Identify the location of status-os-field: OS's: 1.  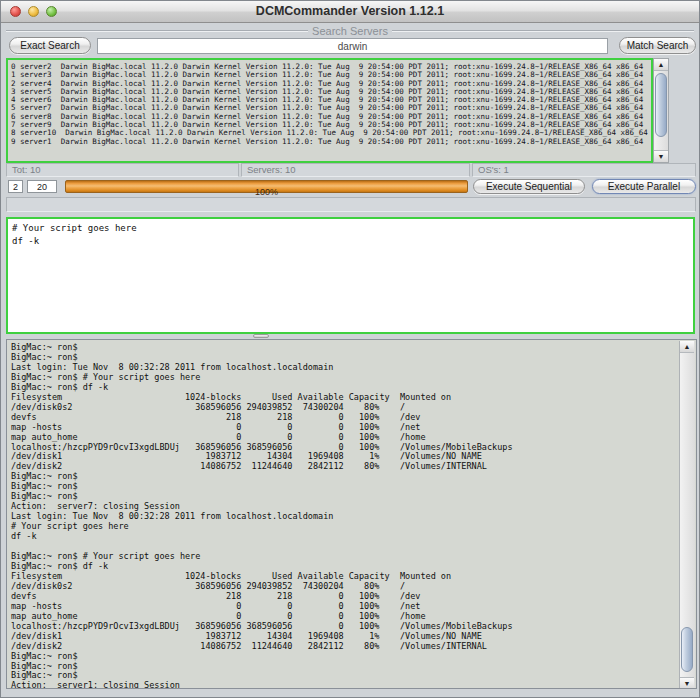
(584, 170).